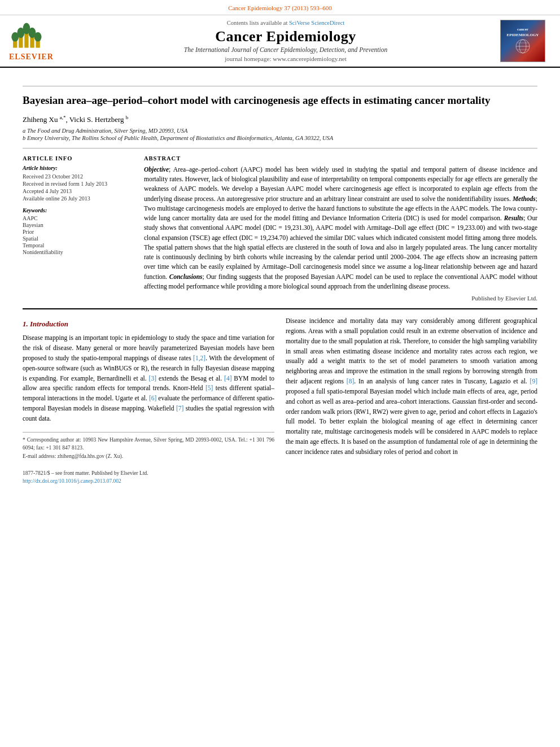 The width and height of the screenshot is (560, 747). Describe the element at coordinates (26, 36) in the screenshot. I see `elsevier-tree-icon` at that location.